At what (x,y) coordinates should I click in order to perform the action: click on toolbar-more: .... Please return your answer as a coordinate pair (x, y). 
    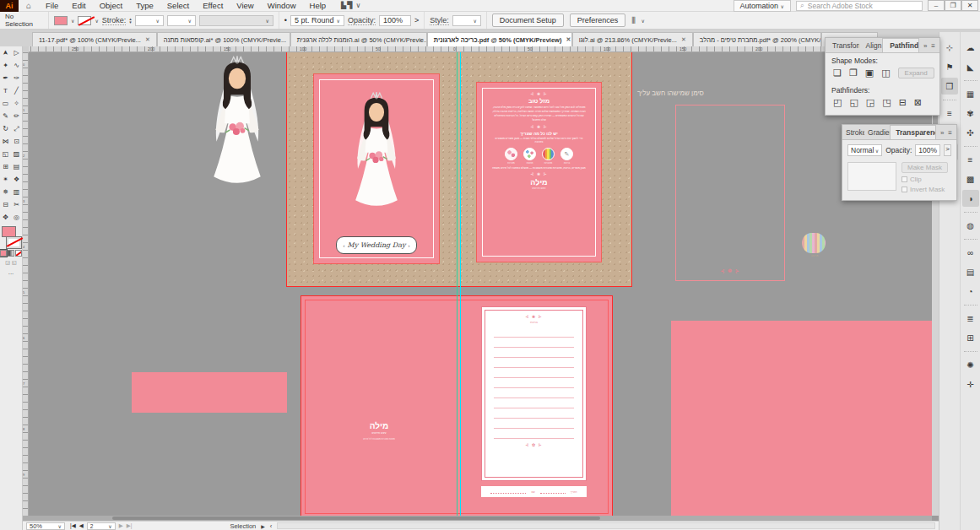
    Looking at the image, I should click on (11, 272).